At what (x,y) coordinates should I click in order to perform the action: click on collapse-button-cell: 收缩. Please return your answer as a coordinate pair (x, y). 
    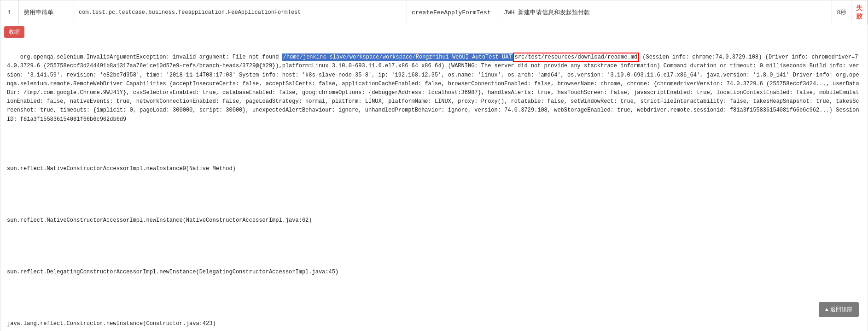
    Looking at the image, I should click on (10, 32).